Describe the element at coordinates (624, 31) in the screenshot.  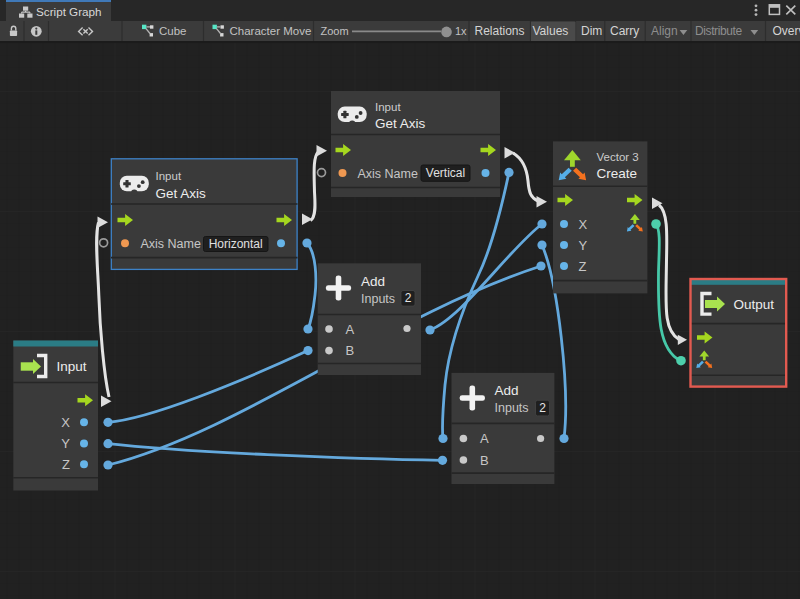
I see `svg-text: Carry` at that location.